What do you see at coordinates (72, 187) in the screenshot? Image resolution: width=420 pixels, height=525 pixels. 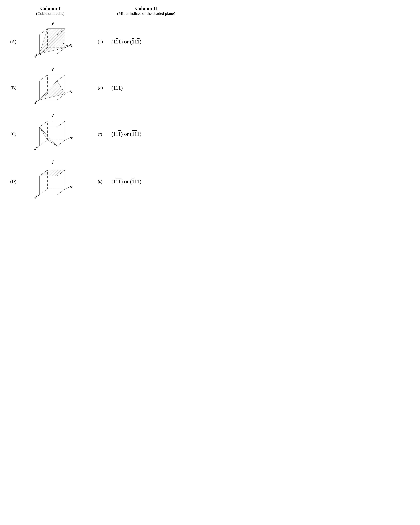 I see `svg-text: Y` at bounding box center [72, 187].